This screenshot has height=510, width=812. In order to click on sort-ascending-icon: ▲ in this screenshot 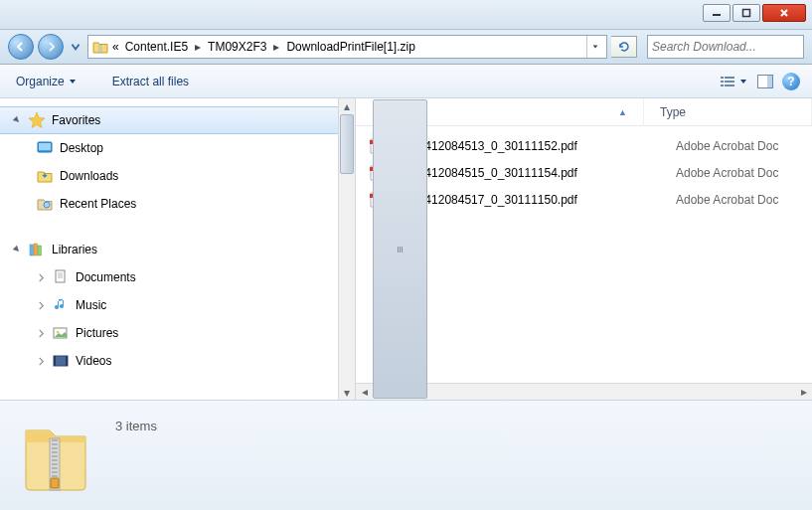, I will do `click(622, 112)`.